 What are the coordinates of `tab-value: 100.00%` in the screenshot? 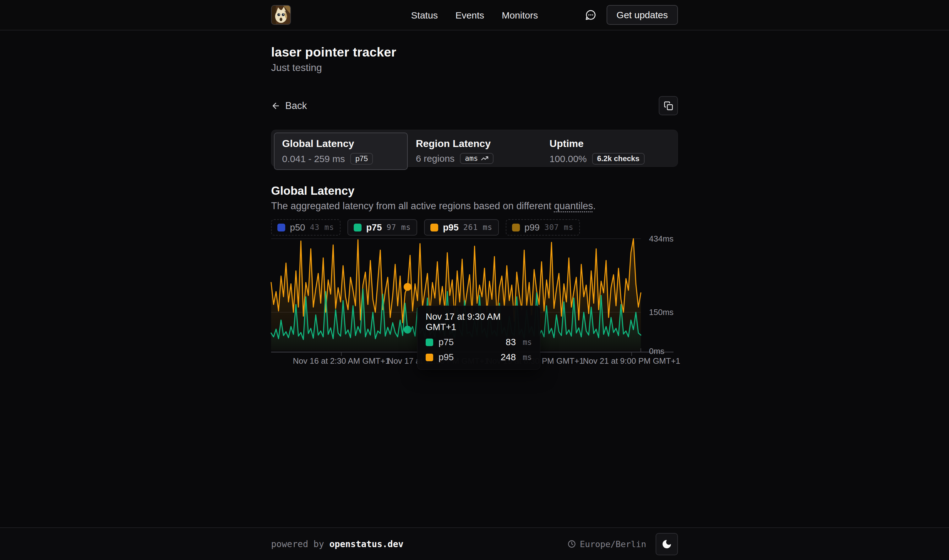 It's located at (568, 159).